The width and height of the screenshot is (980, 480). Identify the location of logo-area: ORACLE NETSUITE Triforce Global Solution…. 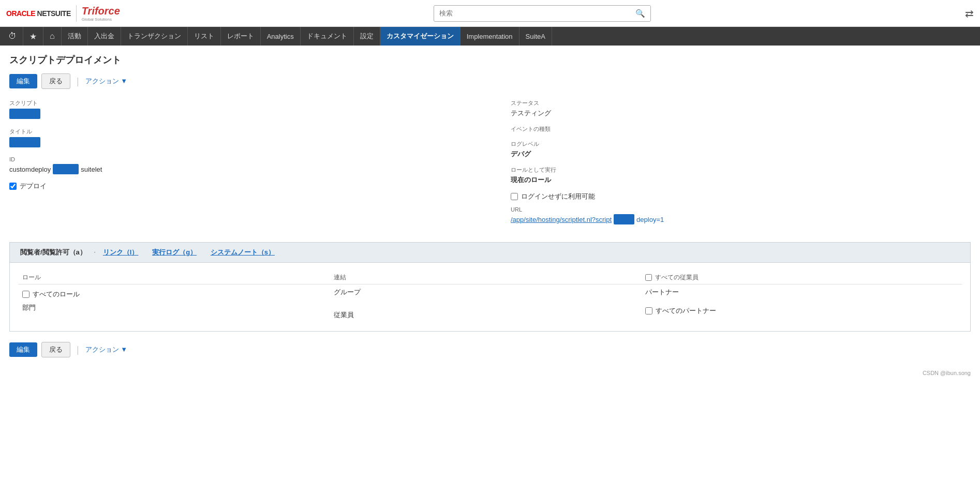
(63, 13).